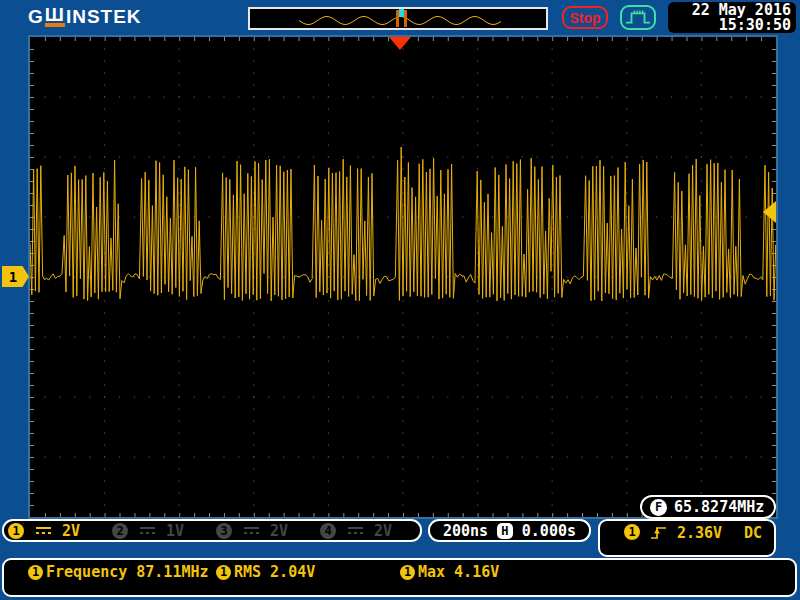  I want to click on measurement-bar: 1 Frequency 87.11MHz 1 RMS 2.04V 1 Max 4…, so click(400, 578).